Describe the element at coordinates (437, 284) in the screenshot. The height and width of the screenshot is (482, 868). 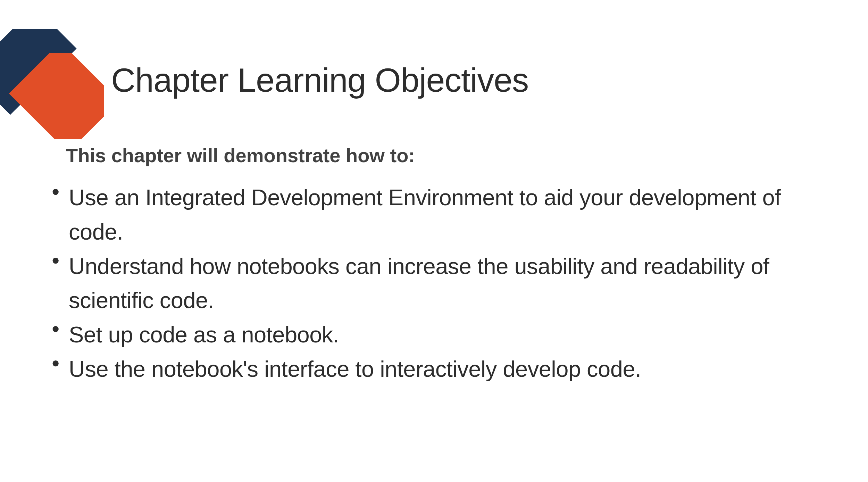
I see `list-item: Understand how notebooks can increase th…` at that location.